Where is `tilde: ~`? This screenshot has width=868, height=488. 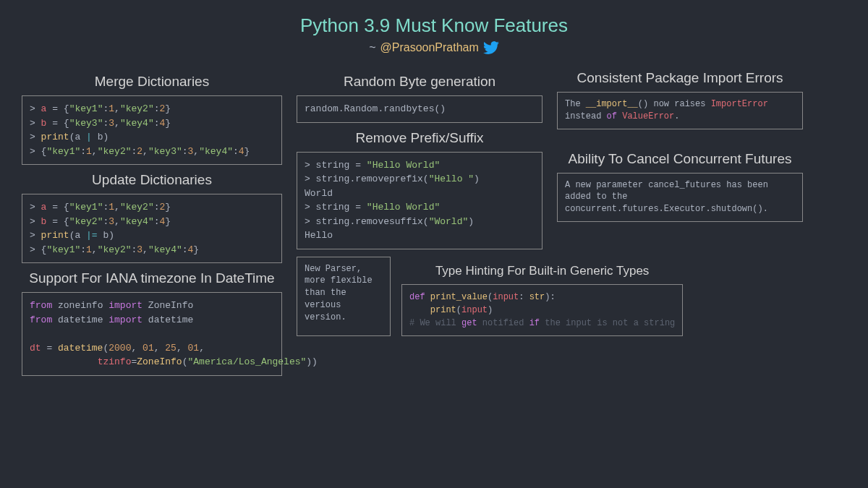
tilde: ~ is located at coordinates (372, 48).